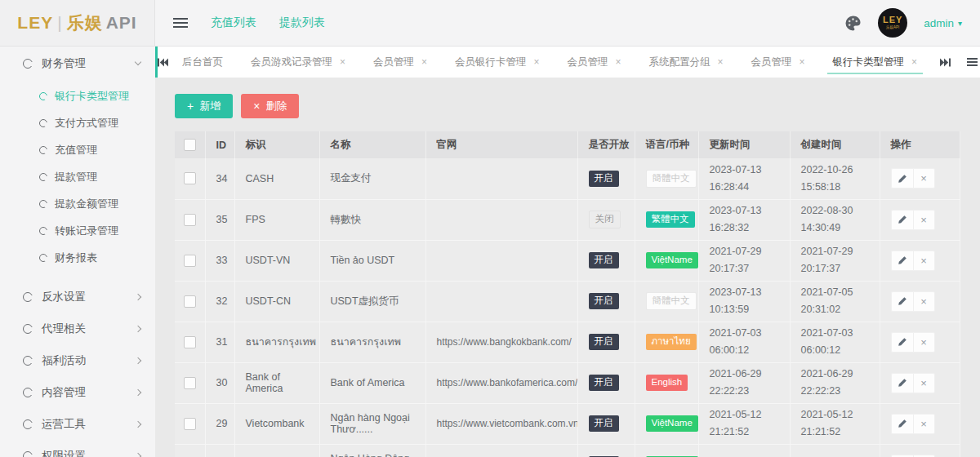 The width and height of the screenshot is (980, 457). I want to click on cell-site, so click(501, 260).